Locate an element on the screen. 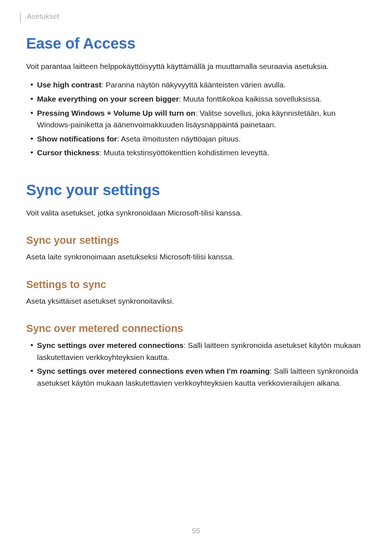 This screenshot has width=392, height=554. subheading-sync-your-settings: Sync your settings is located at coordinates (196, 240).